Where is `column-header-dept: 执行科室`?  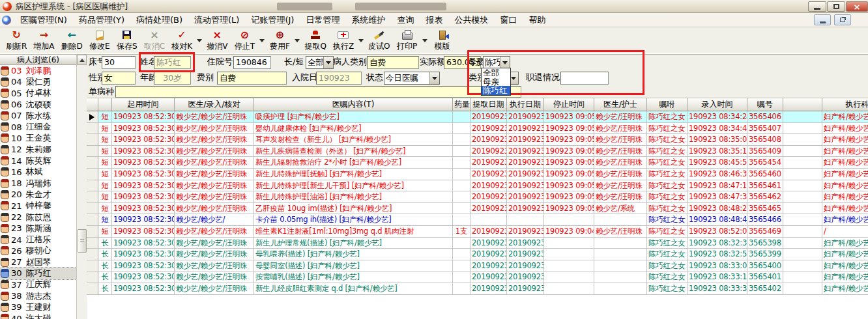
column-header-dept: 执行科室 is located at coordinates (845, 105).